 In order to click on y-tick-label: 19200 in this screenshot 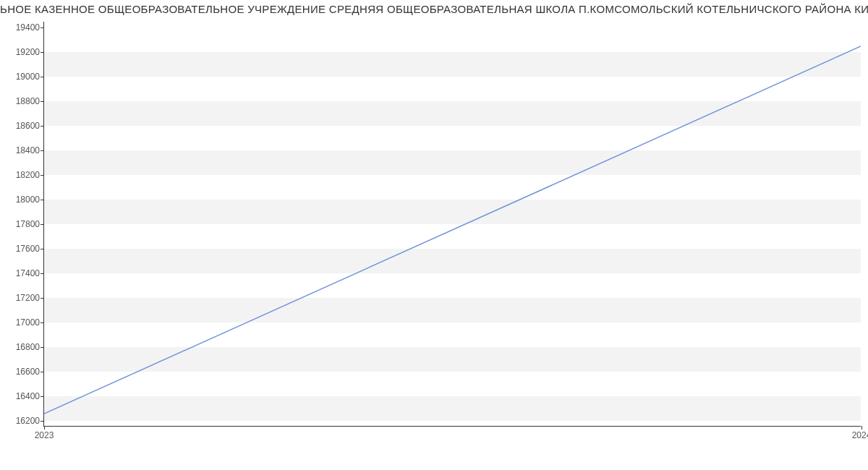, I will do `click(27, 52)`.